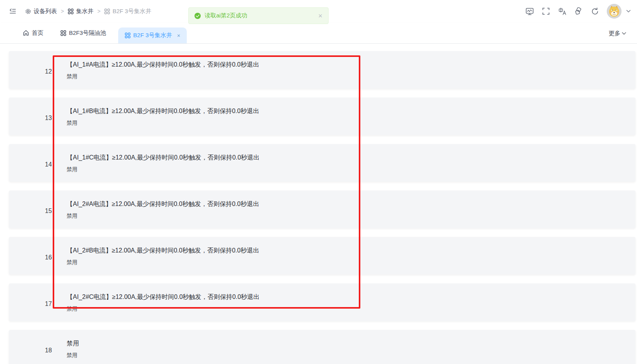 This screenshot has width=637, height=364. I want to click on row-content: 【AI_1#C电流】≥12.00A,最少保持时间0.0秒触发，否则保持0.0秒退…, so click(163, 163).